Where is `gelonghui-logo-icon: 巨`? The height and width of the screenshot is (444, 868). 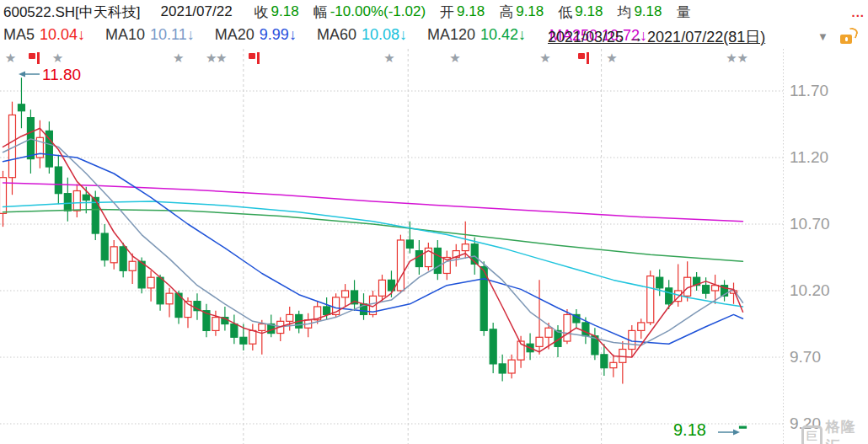 gelonghui-logo-icon: 巨 is located at coordinates (812, 435).